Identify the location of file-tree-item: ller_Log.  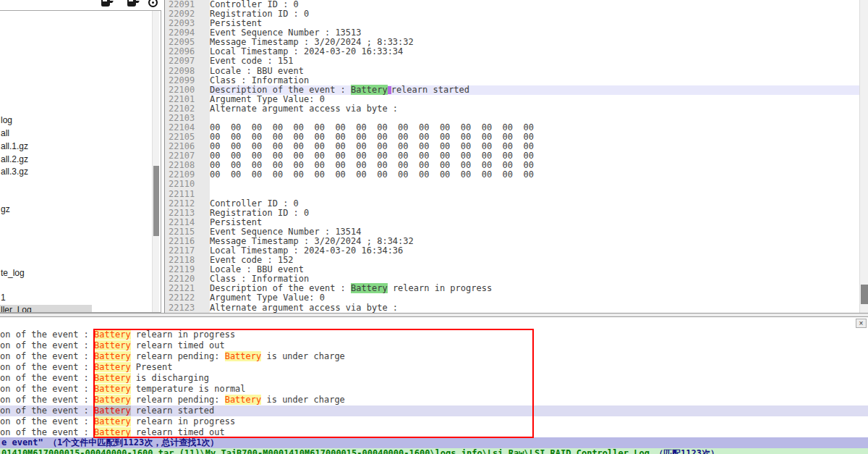
(46, 308).